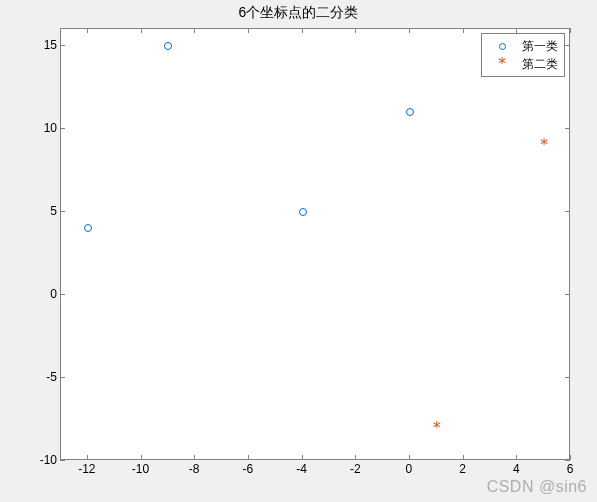 The image size is (597, 502). I want to click on chart-title: 6个坐标点的二分类, so click(298, 13).